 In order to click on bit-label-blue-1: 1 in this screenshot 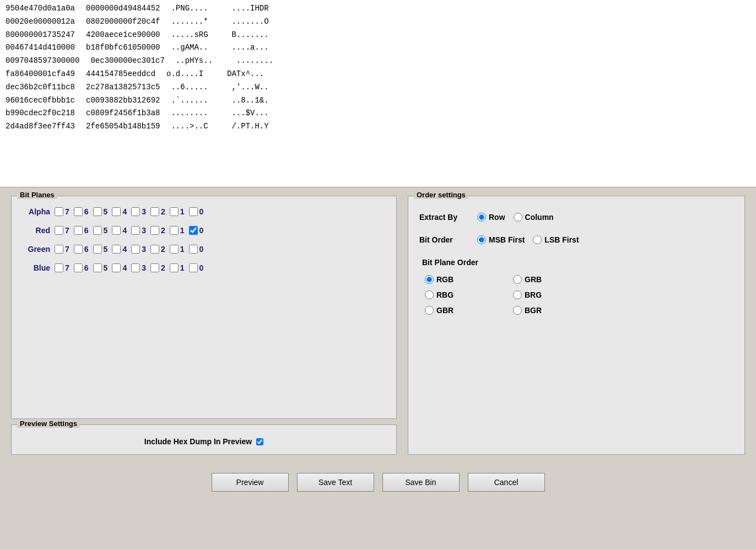, I will do `click(182, 268)`.